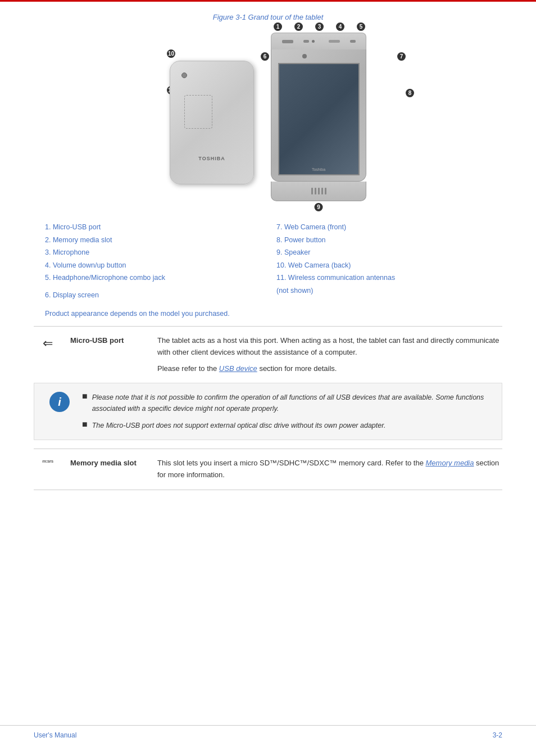 The image size is (536, 756). Describe the element at coordinates (198, 112) in the screenshot. I see `antenna-box` at that location.